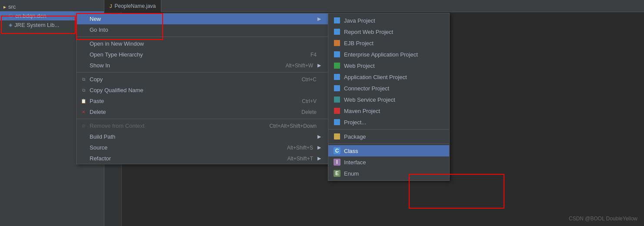  Describe the element at coordinates (337, 173) in the screenshot. I see `enum-submenu-icon: E` at that location.